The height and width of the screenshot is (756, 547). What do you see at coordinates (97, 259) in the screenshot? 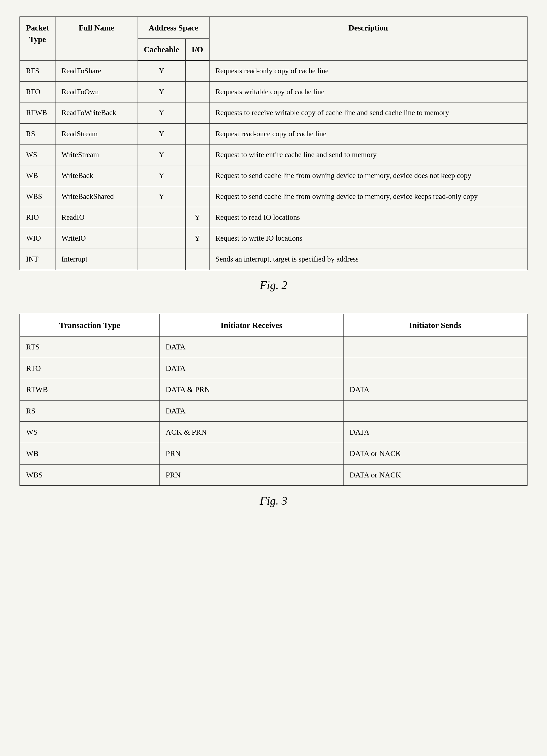
I see `fig2-cell-full-name: Interrupt` at bounding box center [97, 259].